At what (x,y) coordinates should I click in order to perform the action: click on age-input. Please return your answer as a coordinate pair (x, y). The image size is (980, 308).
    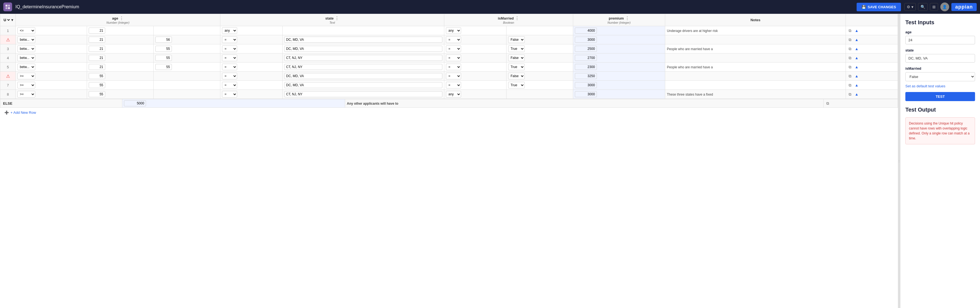
    Looking at the image, I should click on (940, 40).